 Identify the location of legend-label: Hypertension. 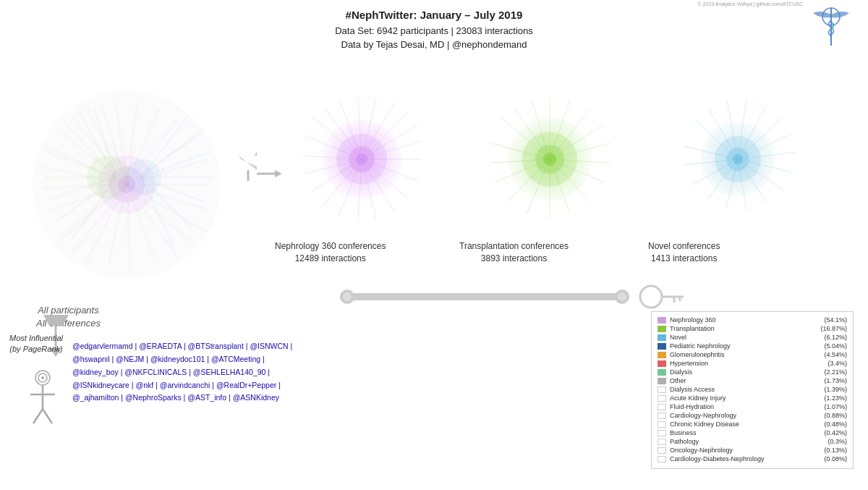
(742, 363).